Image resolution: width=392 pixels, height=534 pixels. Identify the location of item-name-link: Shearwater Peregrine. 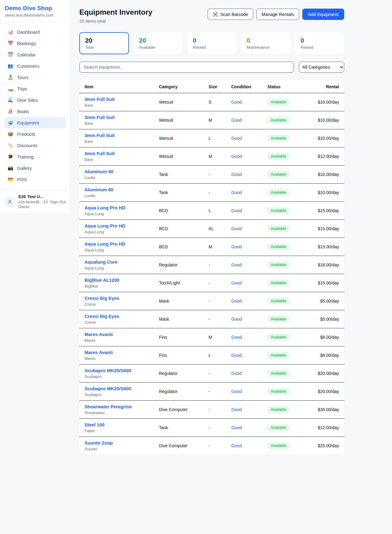
(119, 406).